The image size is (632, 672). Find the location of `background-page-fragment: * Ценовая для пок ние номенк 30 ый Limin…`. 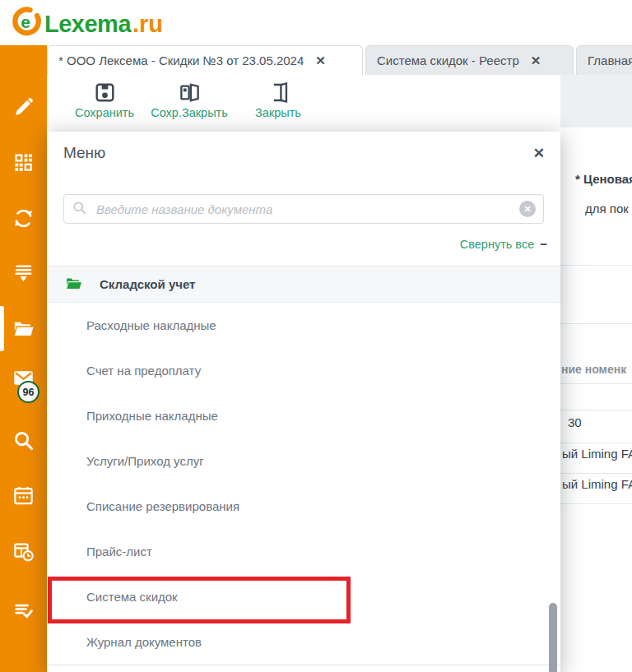

background-page-fragment: * Ценовая для пок ние номенк 30 ый Limin… is located at coordinates (596, 373).